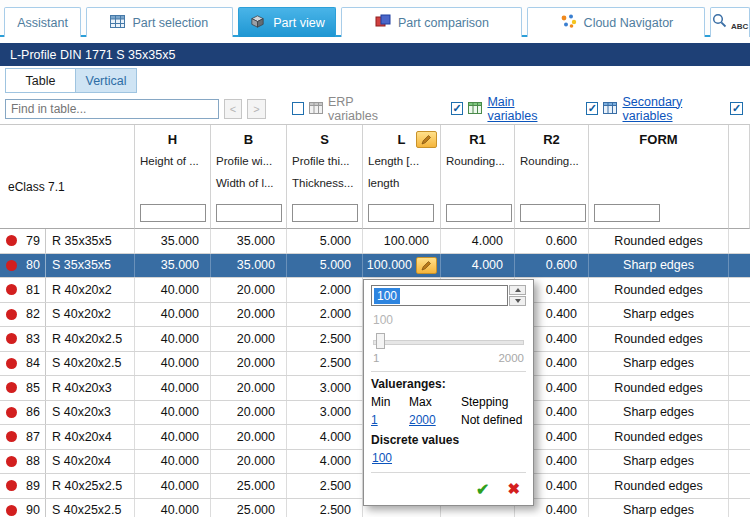 The height and width of the screenshot is (517, 750). I want to click on row-number: 80, so click(31, 265).